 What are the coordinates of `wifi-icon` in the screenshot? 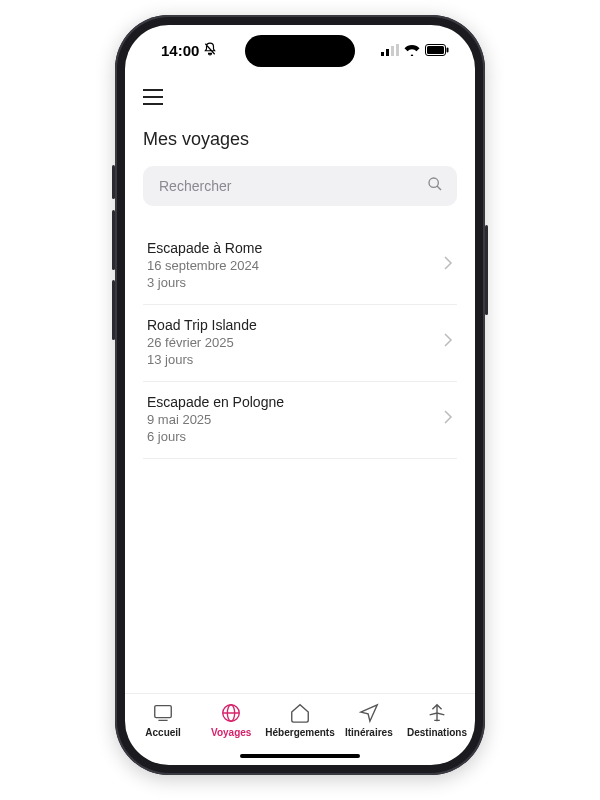 It's located at (412, 50).